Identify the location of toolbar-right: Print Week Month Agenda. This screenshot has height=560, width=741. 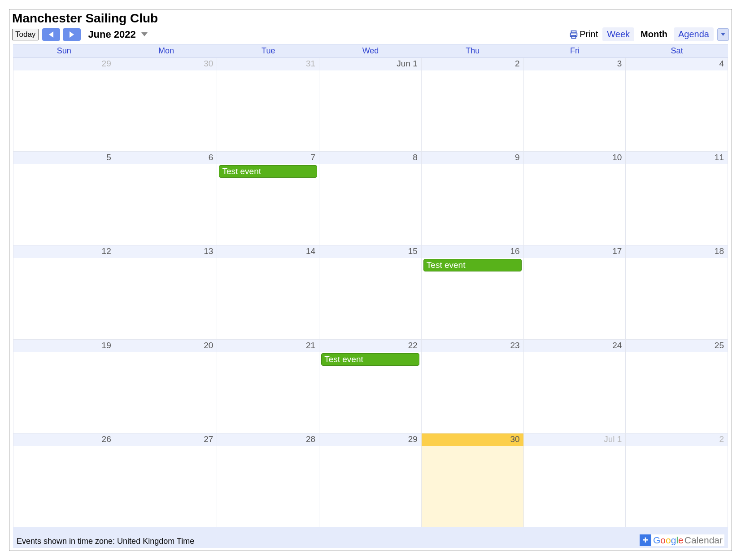
(649, 34).